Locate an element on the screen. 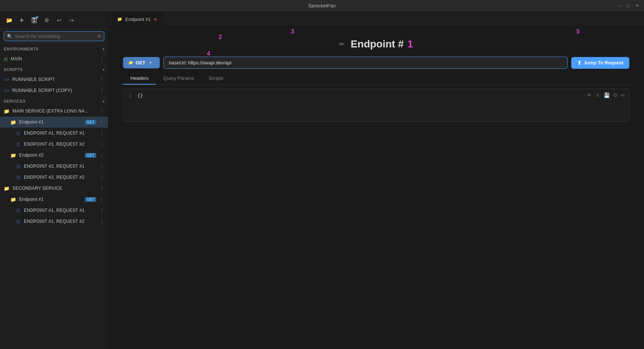 The width and height of the screenshot is (644, 349). url-input is located at coordinates (366, 63).